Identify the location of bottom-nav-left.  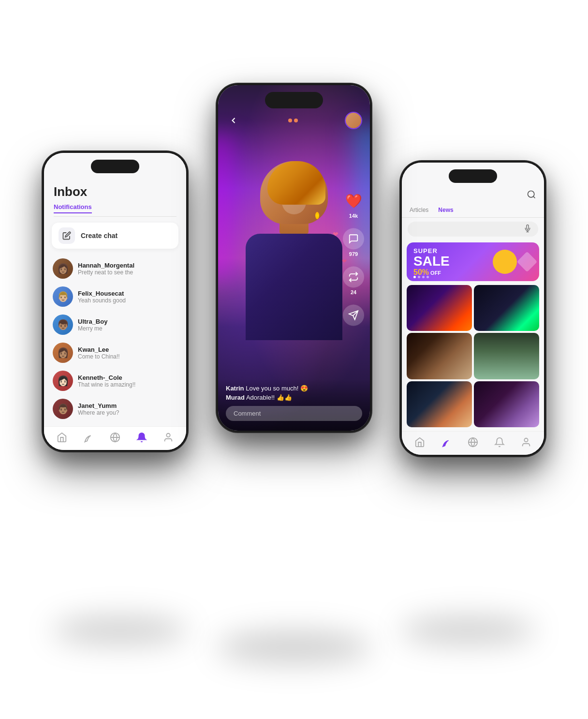
(115, 438).